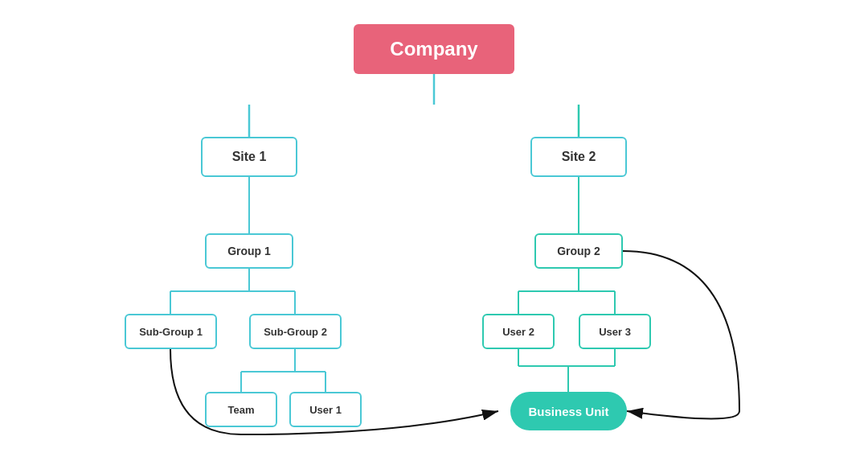 This screenshot has height=461, width=868. Describe the element at coordinates (249, 251) in the screenshot. I see `group1-label: Group 1` at that location.